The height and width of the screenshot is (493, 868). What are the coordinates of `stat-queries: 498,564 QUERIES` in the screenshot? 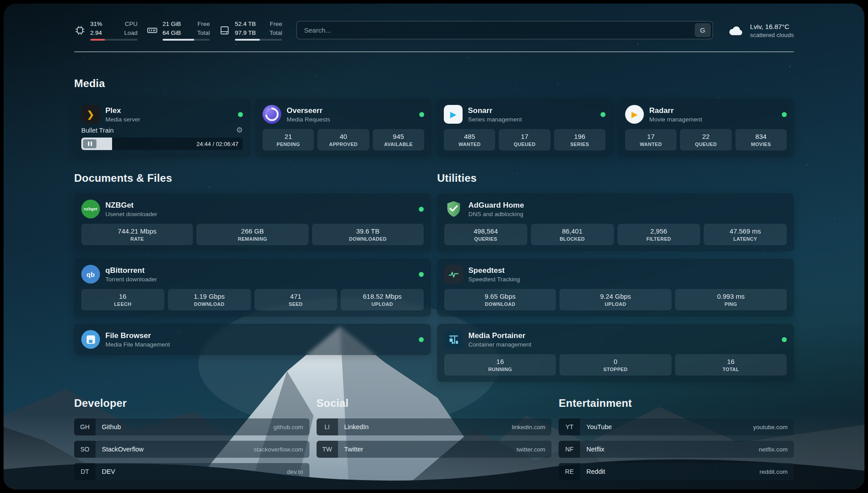 It's located at (486, 234).